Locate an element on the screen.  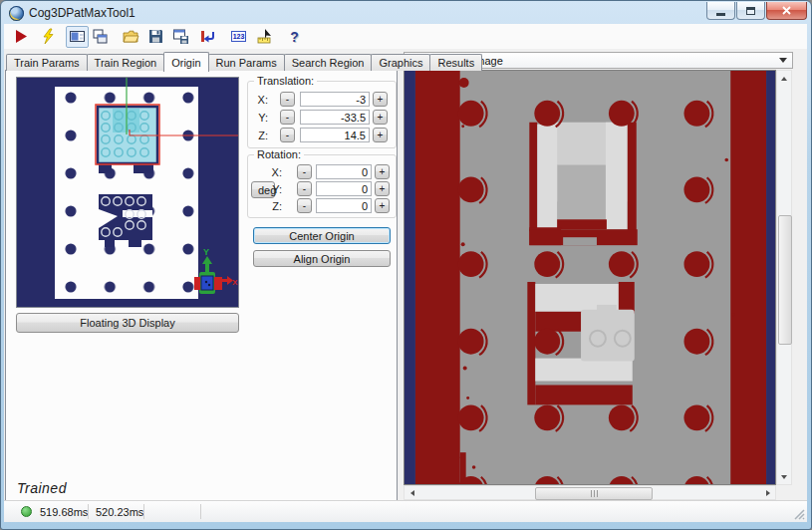
rotation-z-minus-button: - is located at coordinates (305, 205).